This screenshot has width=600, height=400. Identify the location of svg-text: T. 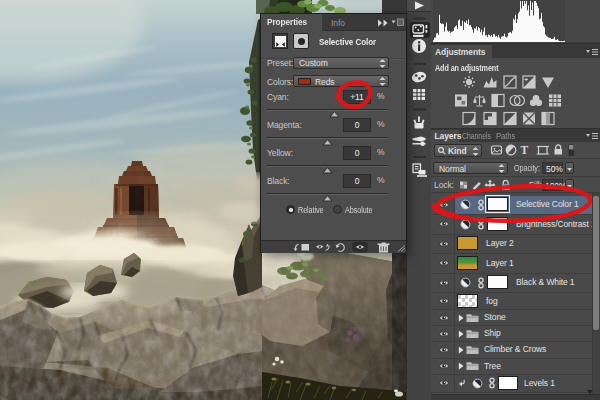
(525, 150).